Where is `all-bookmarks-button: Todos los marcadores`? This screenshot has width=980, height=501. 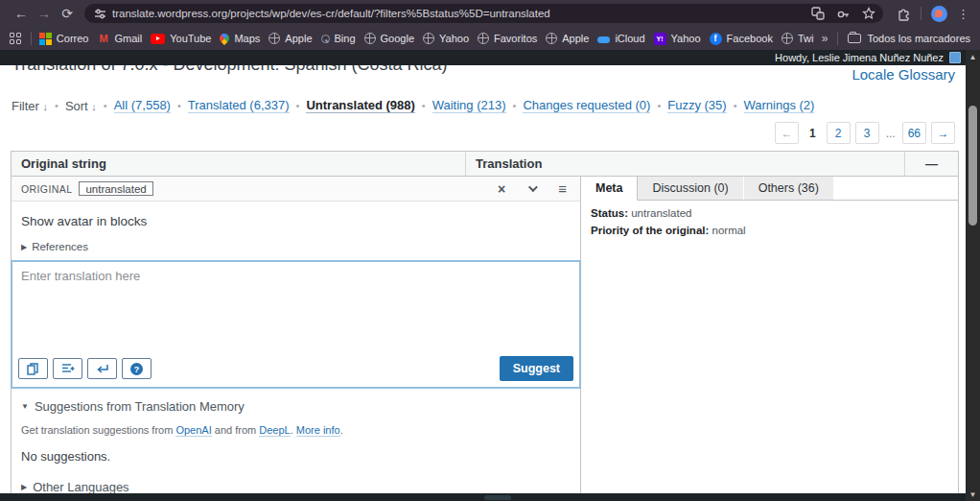
all-bookmarks-button: Todos los marcadores is located at coordinates (909, 38).